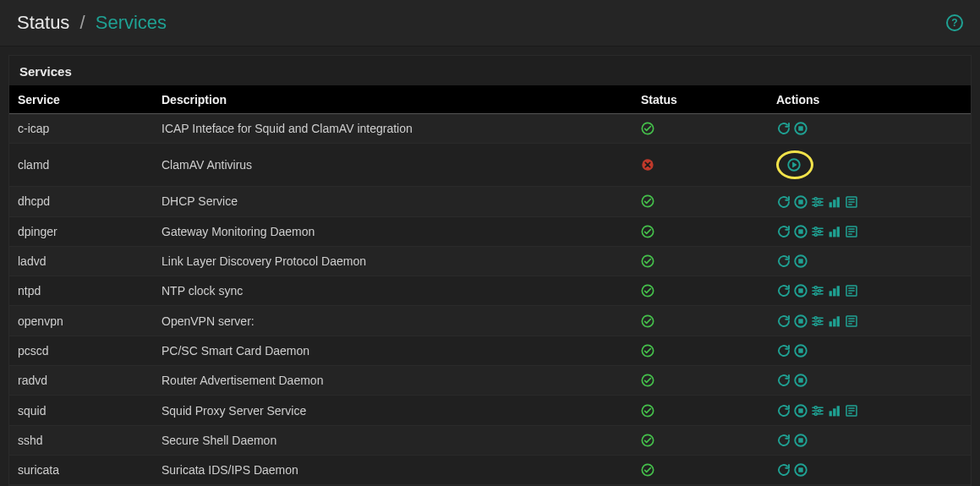  Describe the element at coordinates (490, 350) in the screenshot. I see `table-row: pcscdPC/SC Smart Card Daemon` at that location.